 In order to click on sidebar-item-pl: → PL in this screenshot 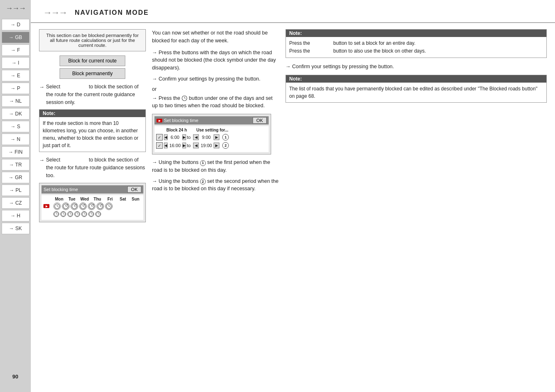, I will do `click(16, 190)`.